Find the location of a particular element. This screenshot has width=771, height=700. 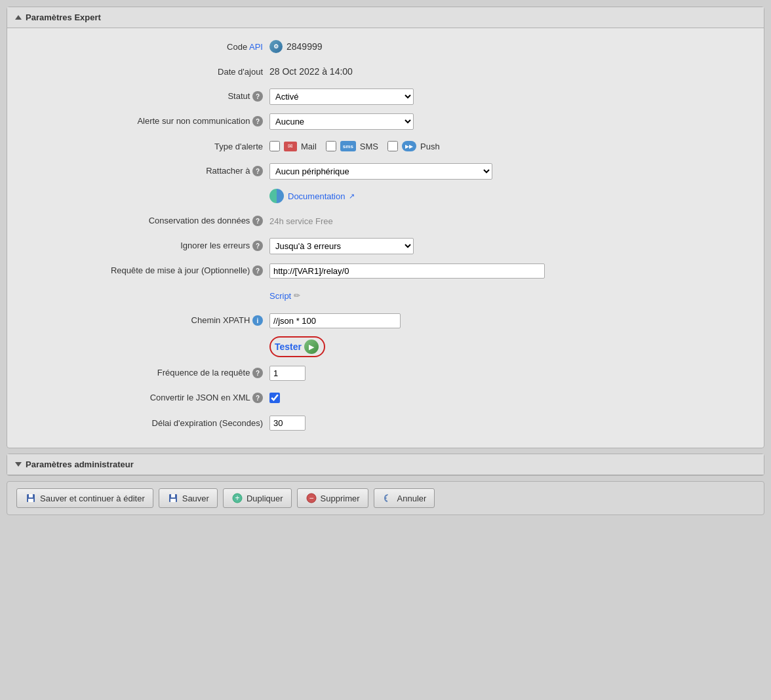

cancel-label: Annuler is located at coordinates (412, 498).